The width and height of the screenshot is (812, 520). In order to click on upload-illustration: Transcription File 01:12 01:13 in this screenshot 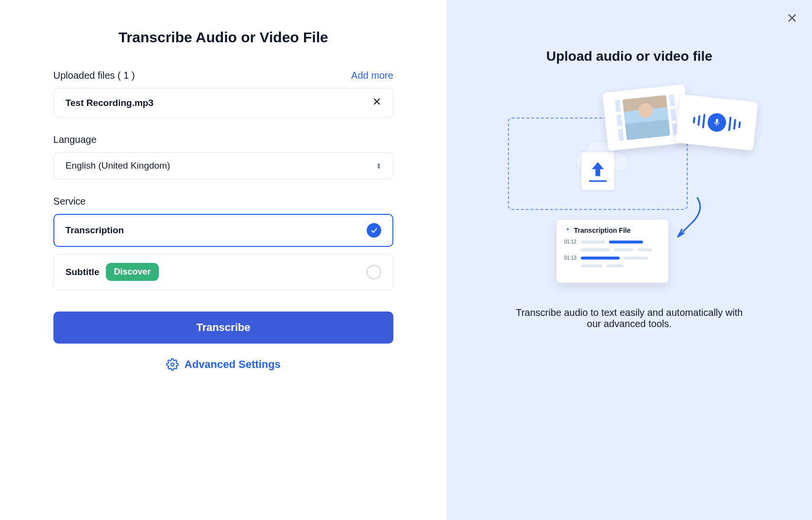, I will do `click(629, 186)`.